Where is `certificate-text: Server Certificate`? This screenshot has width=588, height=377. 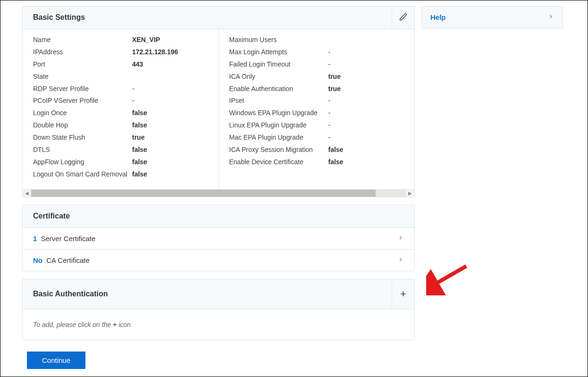
certificate-text: Server Certificate is located at coordinates (67, 239).